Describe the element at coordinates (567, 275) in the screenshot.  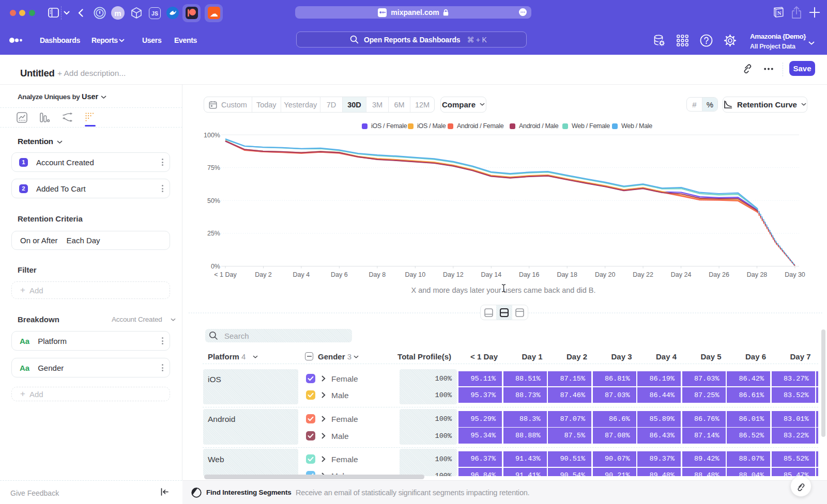
I see `svg-text: Day 18` at that location.